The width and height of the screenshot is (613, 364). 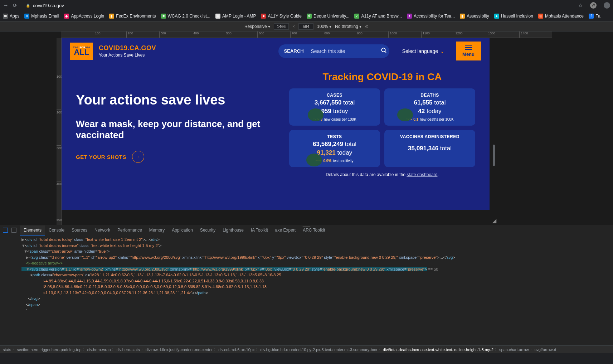 What do you see at coordinates (306, 26) in the screenshot?
I see `viewport-height-input` at bounding box center [306, 26].